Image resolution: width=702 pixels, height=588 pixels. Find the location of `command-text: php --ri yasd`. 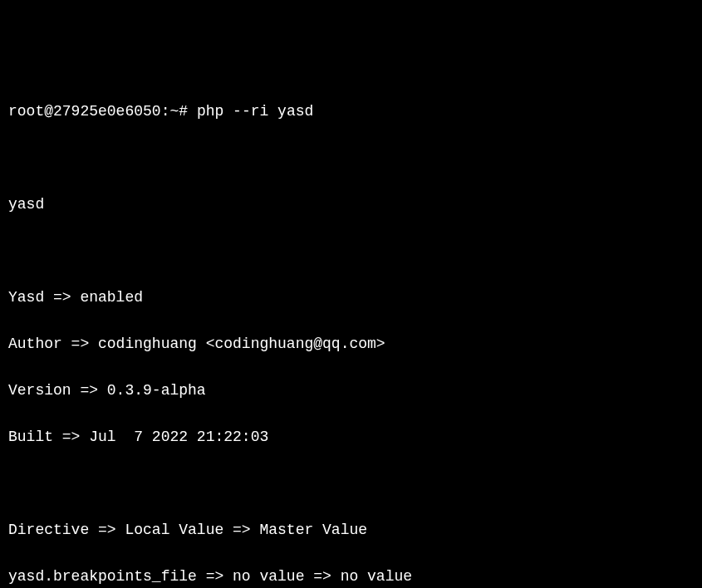

command-text: php --ri yasd is located at coordinates (255, 111).